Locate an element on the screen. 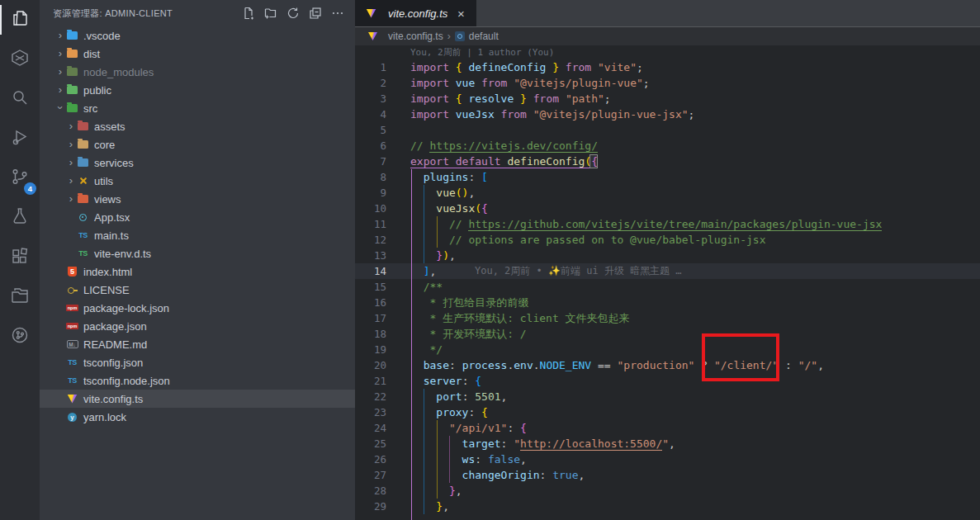  code-line-10: 10 vueJsx({ is located at coordinates (667, 208).